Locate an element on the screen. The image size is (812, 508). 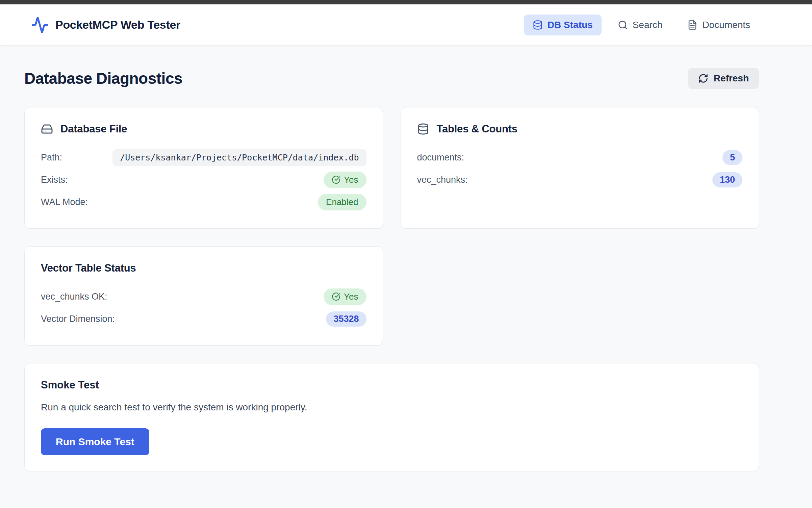
documents-count-badge: 5 is located at coordinates (732, 157).